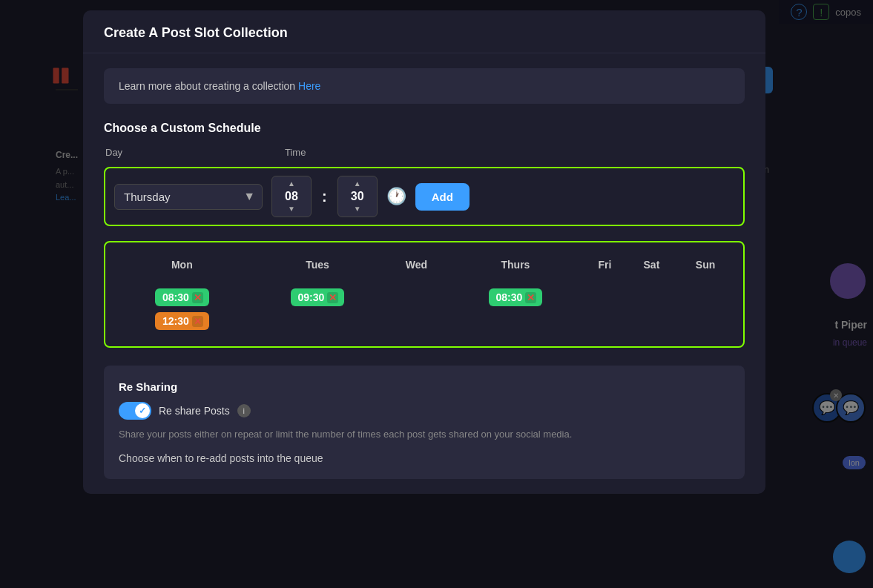 This screenshot has height=588, width=873. I want to click on mon-slot-1230-time: 12:30, so click(176, 321).